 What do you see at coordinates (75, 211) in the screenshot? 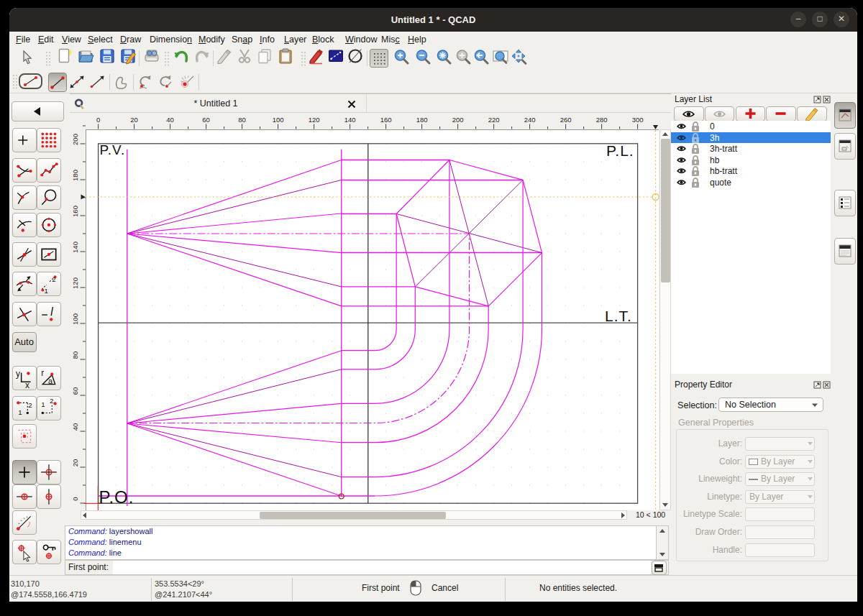
I see `svg-text: 160` at bounding box center [75, 211].